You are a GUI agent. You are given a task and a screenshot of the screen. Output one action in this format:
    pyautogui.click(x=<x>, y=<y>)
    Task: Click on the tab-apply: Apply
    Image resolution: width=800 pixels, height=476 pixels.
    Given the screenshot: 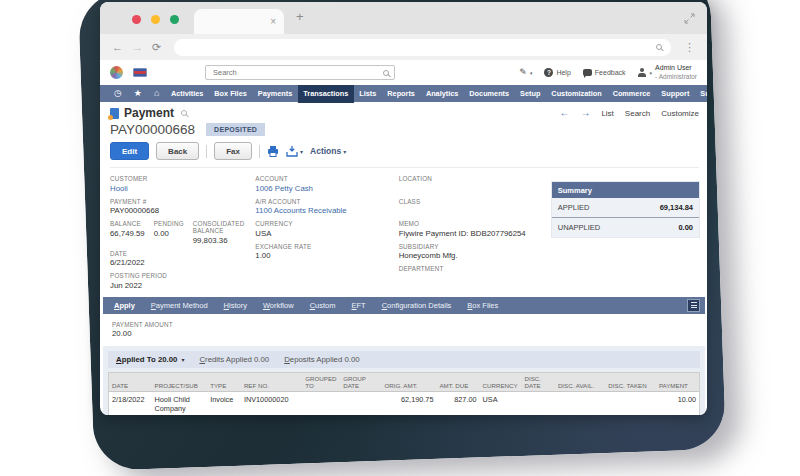 What is the action you would take?
    pyautogui.click(x=124, y=306)
    